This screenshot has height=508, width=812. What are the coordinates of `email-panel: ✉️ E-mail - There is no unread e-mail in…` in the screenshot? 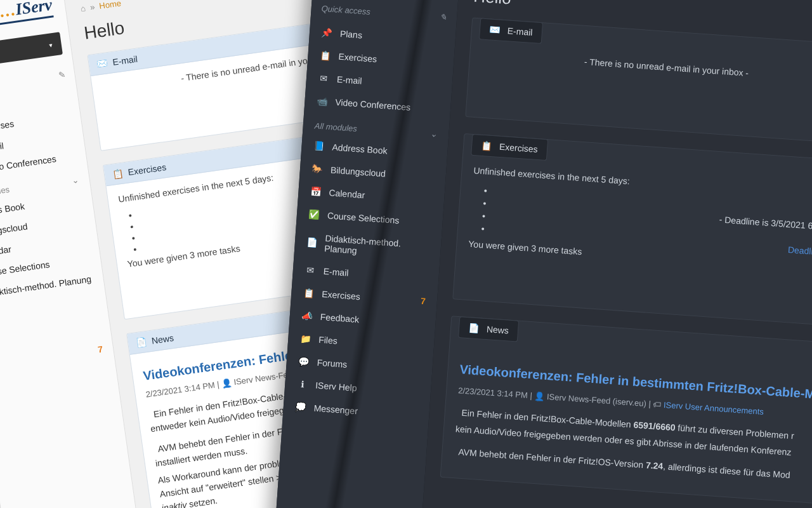 It's located at (638, 81).